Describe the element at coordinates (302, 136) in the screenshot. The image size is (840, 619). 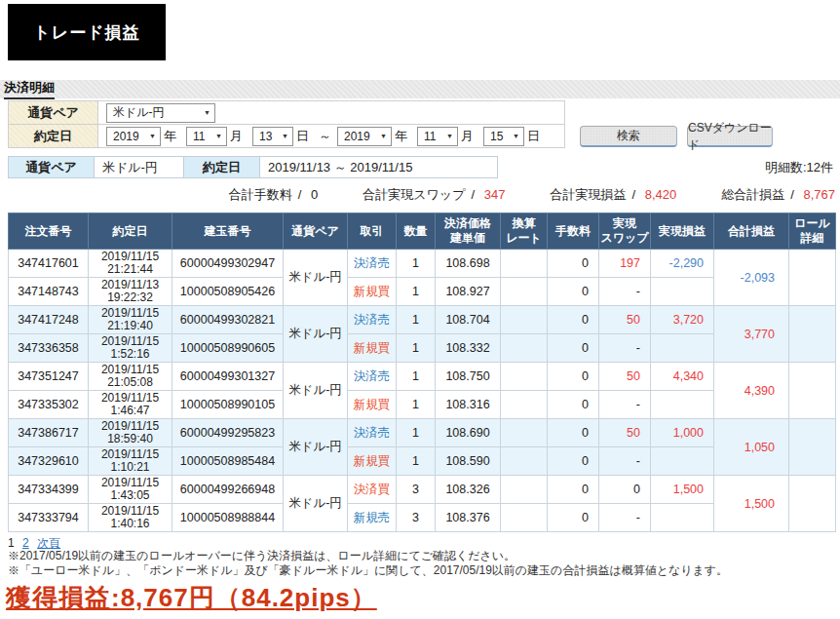
I see `day-suffix: 日` at that location.